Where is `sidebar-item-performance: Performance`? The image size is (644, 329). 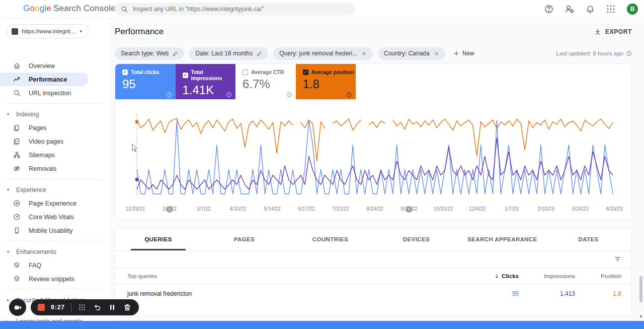
sidebar-item-performance: Performance is located at coordinates (44, 80).